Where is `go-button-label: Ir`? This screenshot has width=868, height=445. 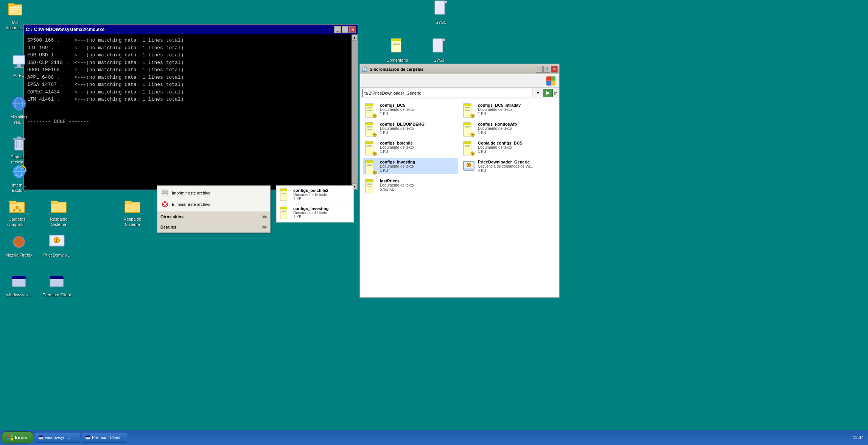 go-button-label: Ir is located at coordinates (555, 93).